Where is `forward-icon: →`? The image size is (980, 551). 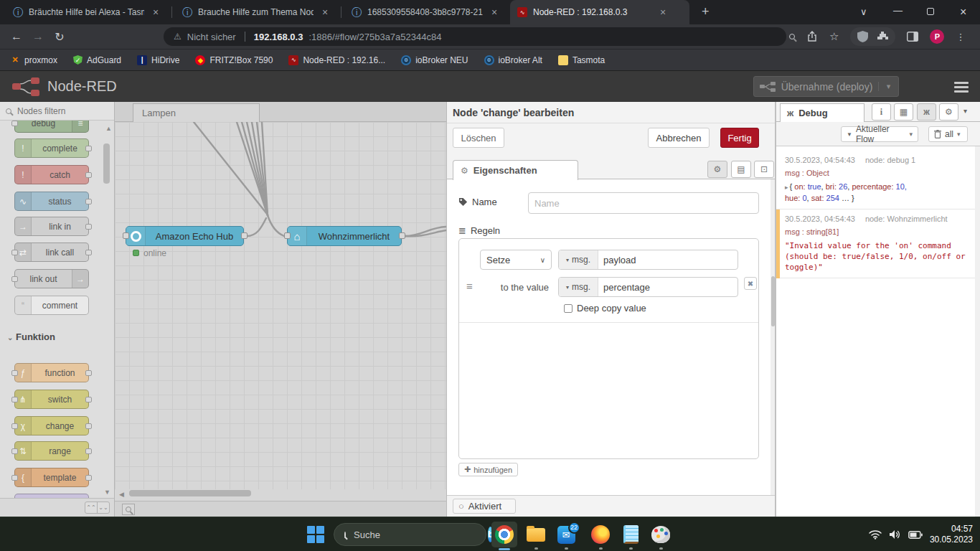
forward-icon: → is located at coordinates (38, 37).